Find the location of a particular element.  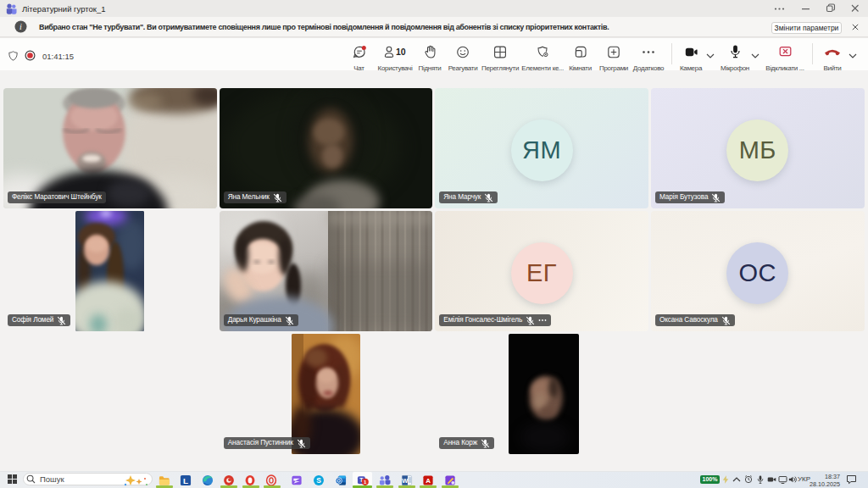

svg-text: 10 is located at coordinates (401, 52).